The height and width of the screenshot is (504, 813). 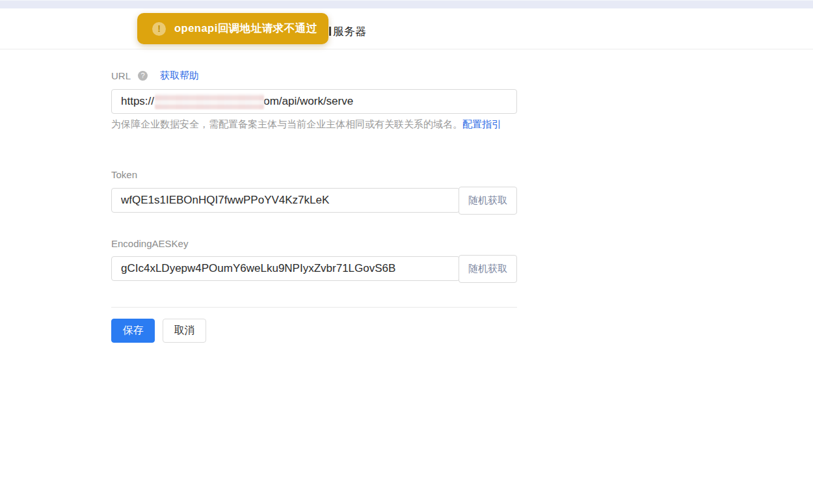 I want to click on header-divider, so click(x=406, y=49).